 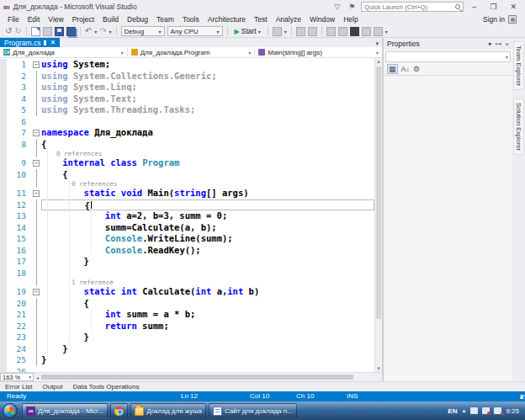 I want to click on code-text: namespace Для_доклада, so click(x=208, y=133).